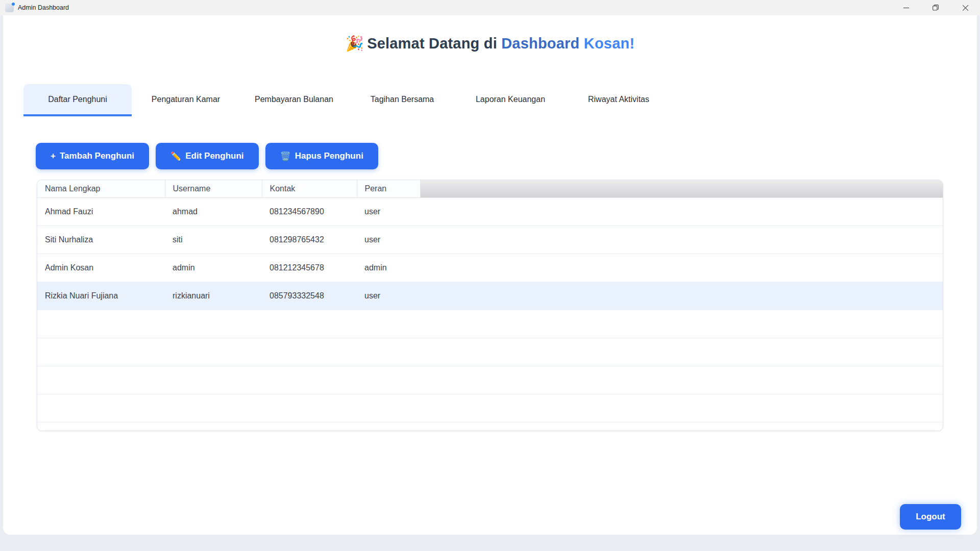 Image resolution: width=980 pixels, height=551 pixels. Describe the element at coordinates (294, 100) in the screenshot. I see `tab-pembayaran-bulanan: Pembayaran Bulanan` at that location.